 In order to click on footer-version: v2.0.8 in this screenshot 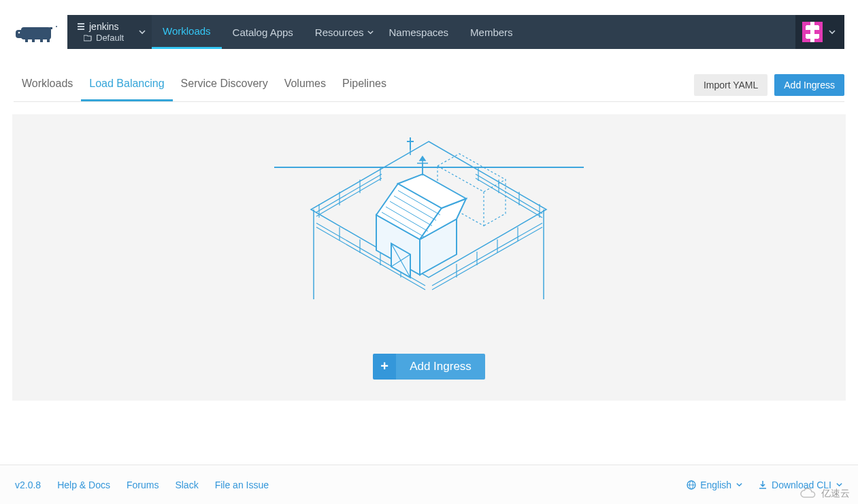, I will do `click(28, 485)`.